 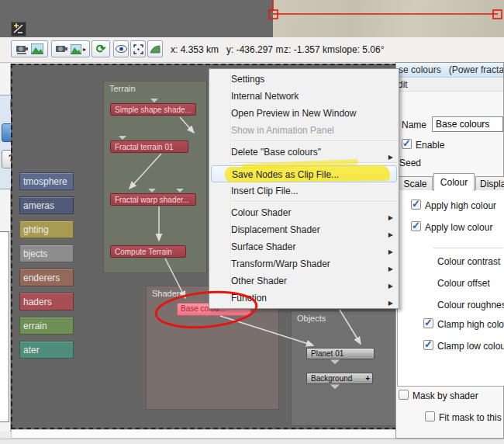 I want to click on enable-label: Enable, so click(x=430, y=145).